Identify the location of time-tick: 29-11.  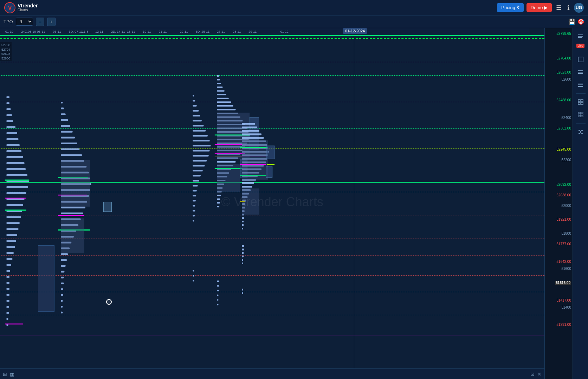
(252, 32).